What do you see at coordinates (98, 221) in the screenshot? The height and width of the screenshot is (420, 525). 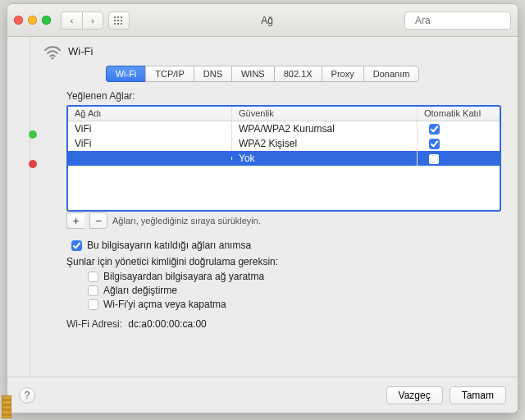 I see `remove-network-button: −` at bounding box center [98, 221].